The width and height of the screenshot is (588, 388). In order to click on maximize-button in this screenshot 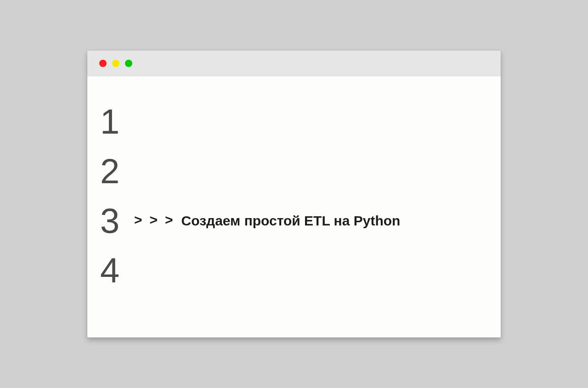, I will do `click(129, 63)`.